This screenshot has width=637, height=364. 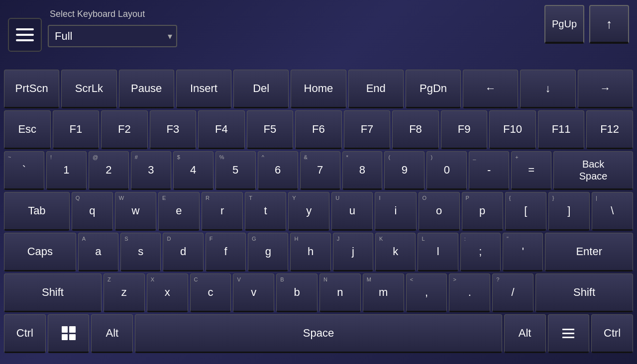 What do you see at coordinates (24, 171) in the screenshot?
I see `backtick-key: ~`` at bounding box center [24, 171].